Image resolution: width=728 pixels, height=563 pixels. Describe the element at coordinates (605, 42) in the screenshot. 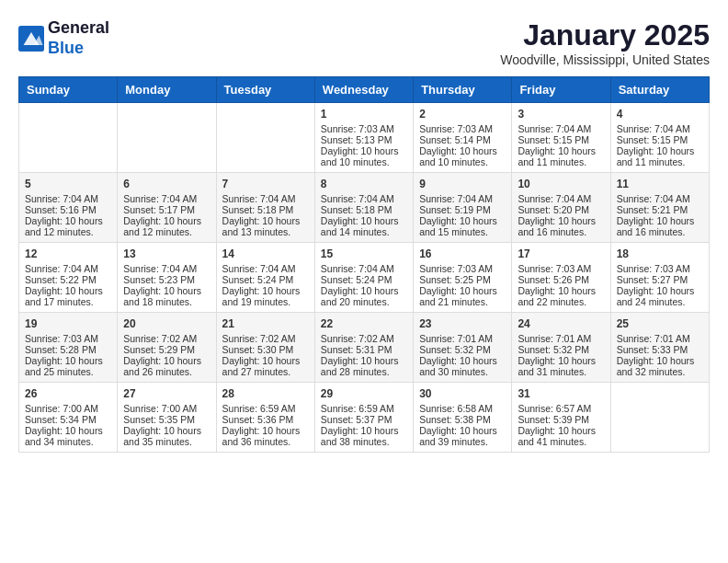

I see `title-section: January 2025 Woodville, Mississippi, Uni…` at that location.